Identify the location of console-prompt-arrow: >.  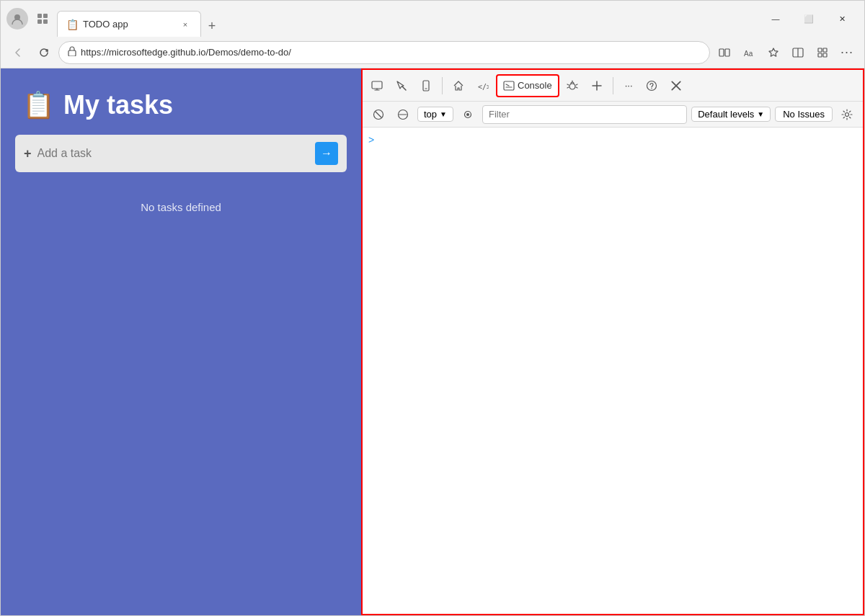
(371, 140).